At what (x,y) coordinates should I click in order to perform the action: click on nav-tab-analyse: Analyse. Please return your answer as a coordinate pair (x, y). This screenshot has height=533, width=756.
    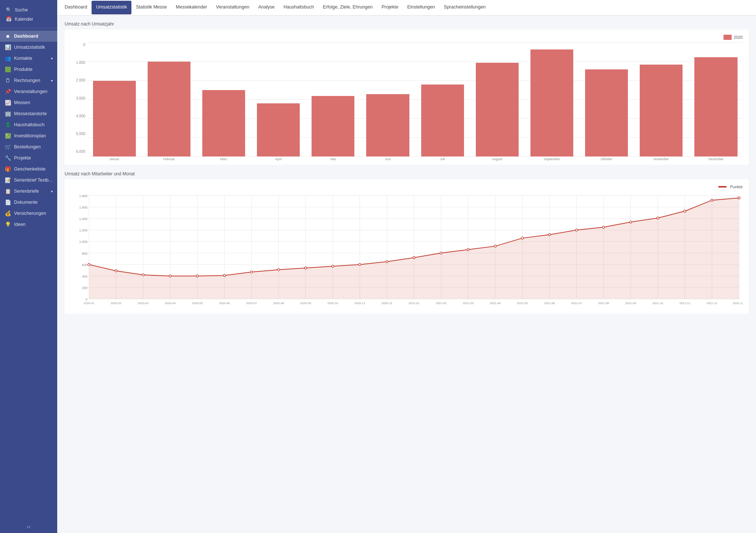
    Looking at the image, I should click on (266, 7).